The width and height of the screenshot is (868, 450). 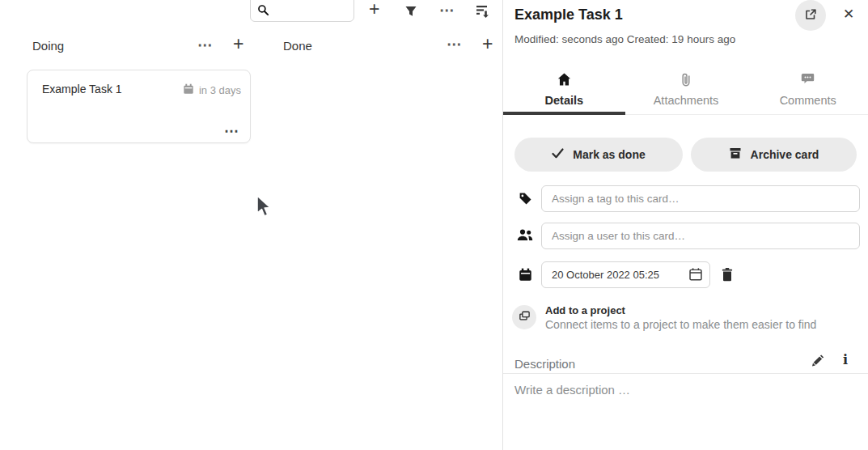 What do you see at coordinates (608, 155) in the screenshot?
I see `mark-as-done-label: Mark as done` at bounding box center [608, 155].